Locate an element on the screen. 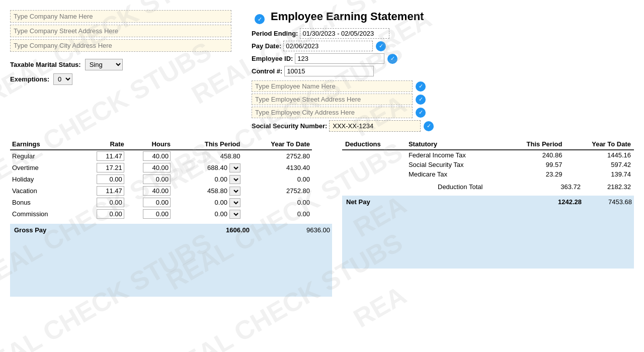 This screenshot has width=644, height=352. col-ded-period: This Period is located at coordinates (533, 144).